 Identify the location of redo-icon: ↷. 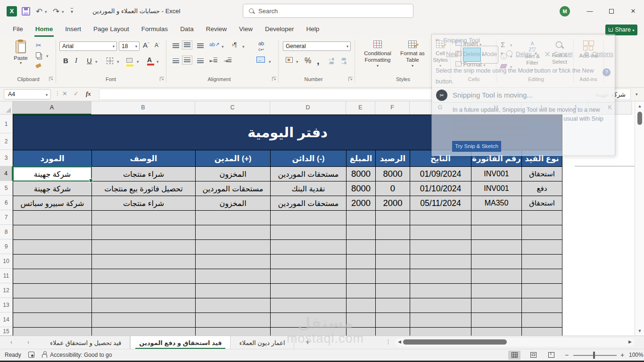
(56, 11).